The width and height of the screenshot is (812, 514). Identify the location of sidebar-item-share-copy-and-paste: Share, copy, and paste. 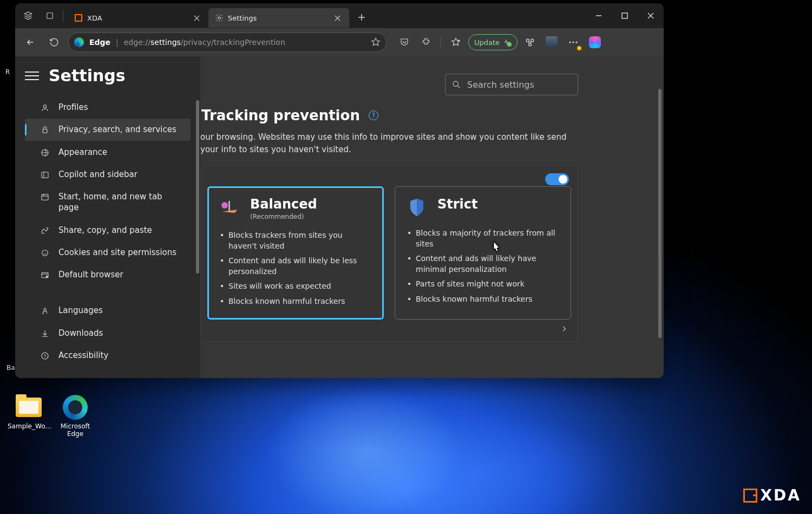
(108, 230).